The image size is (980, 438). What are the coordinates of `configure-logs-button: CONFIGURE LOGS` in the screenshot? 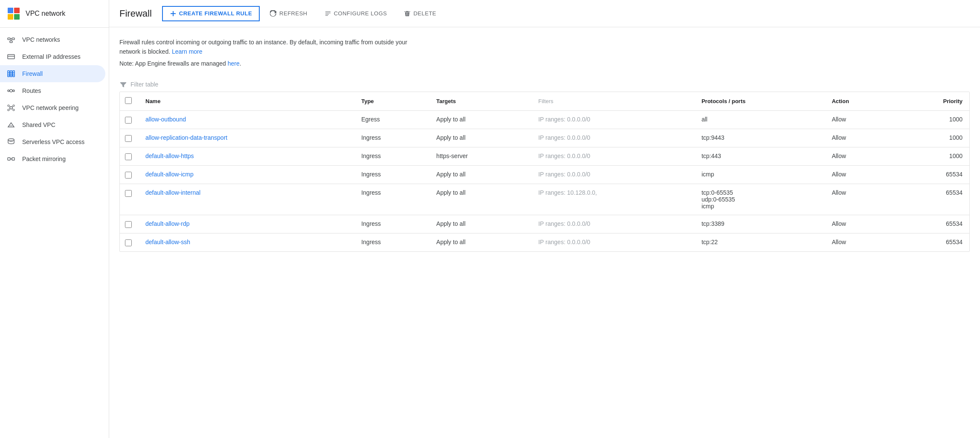 It's located at (356, 14).